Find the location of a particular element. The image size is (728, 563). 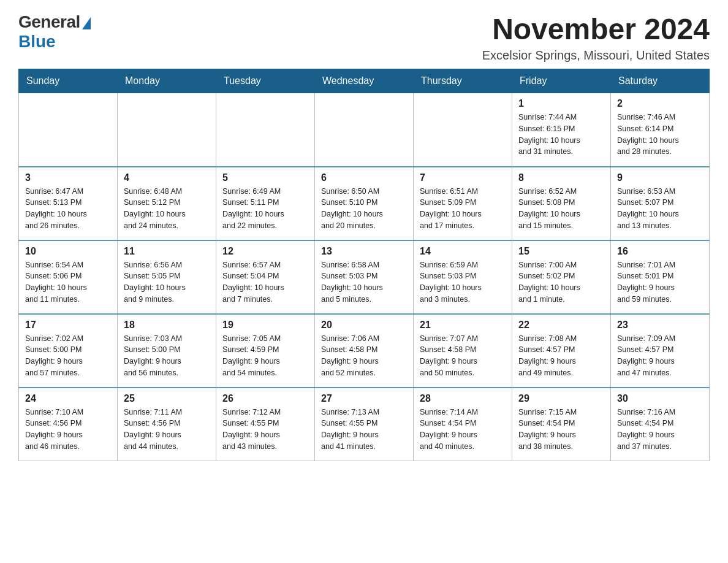

calendar-cell: 12Sunrise: 6:57 AM Sunset: 5:04 PM Dayli… is located at coordinates (266, 277).